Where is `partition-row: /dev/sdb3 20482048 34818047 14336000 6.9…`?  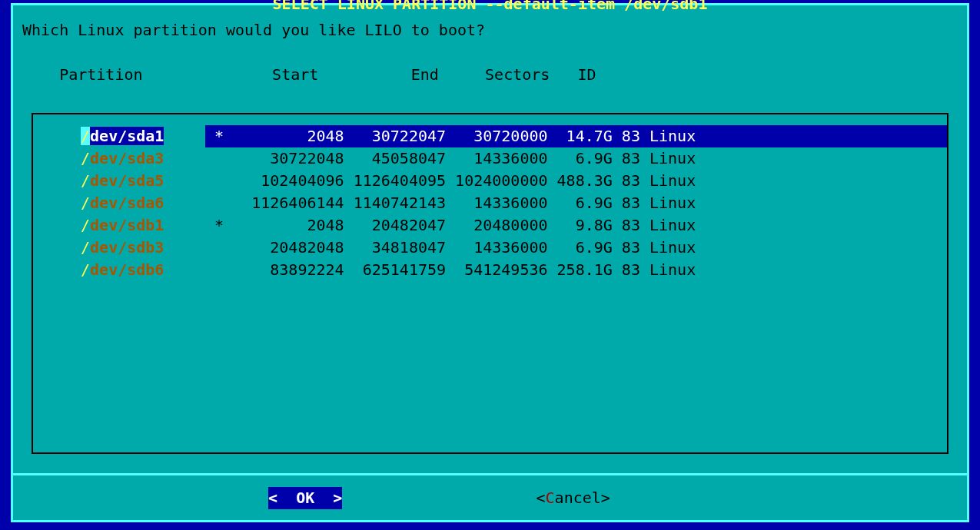
partition-row: /dev/sdb3 20482048 34818047 14336000 6.9… is located at coordinates (490, 247).